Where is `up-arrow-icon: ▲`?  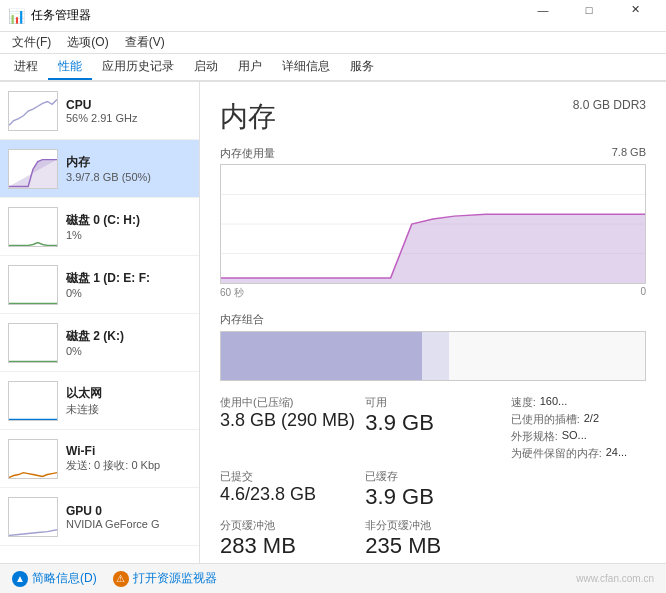
up-arrow-icon: ▲ is located at coordinates (20, 579).